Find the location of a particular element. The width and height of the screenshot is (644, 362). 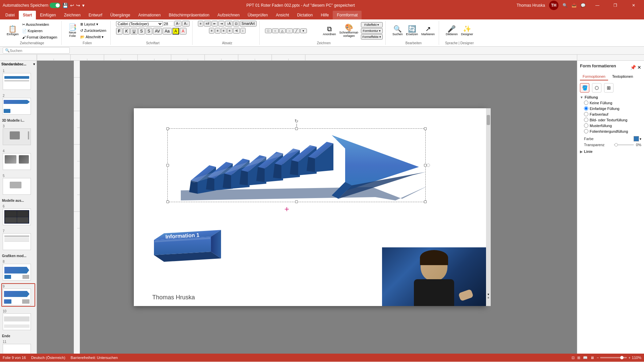

btn-underline: U is located at coordinates (134, 31).